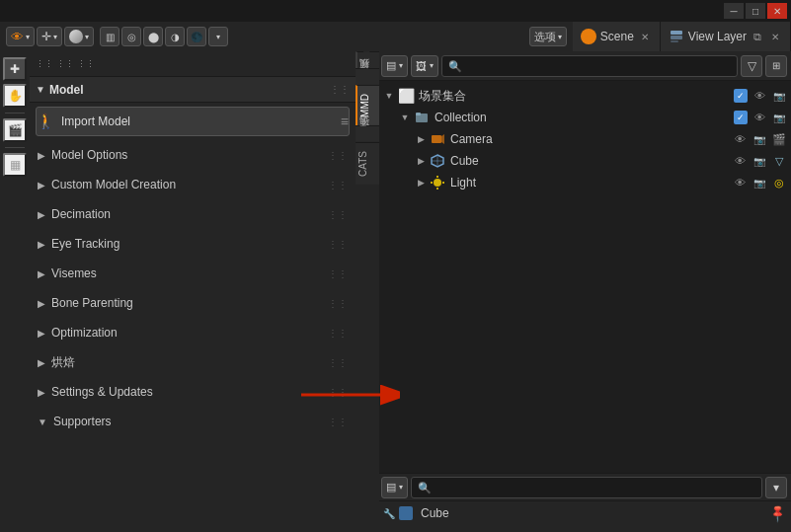  I want to click on menu-item-decimation: ▶ Decimation ⋮⋮, so click(193, 214).